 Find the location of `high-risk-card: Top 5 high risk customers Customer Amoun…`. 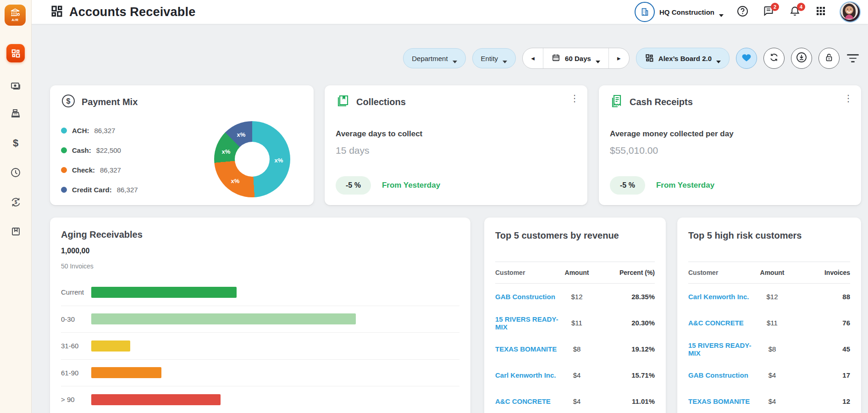

high-risk-card: Top 5 high risk customers Customer Amoun… is located at coordinates (769, 315).